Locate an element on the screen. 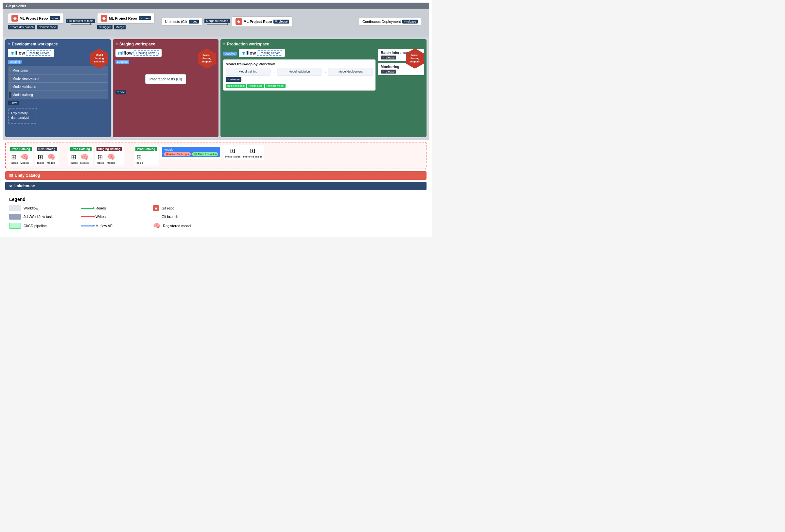 Image resolution: width=785 pixels, height=532 pixels. legend-job-label: Job/Workflow task is located at coordinates (38, 217).